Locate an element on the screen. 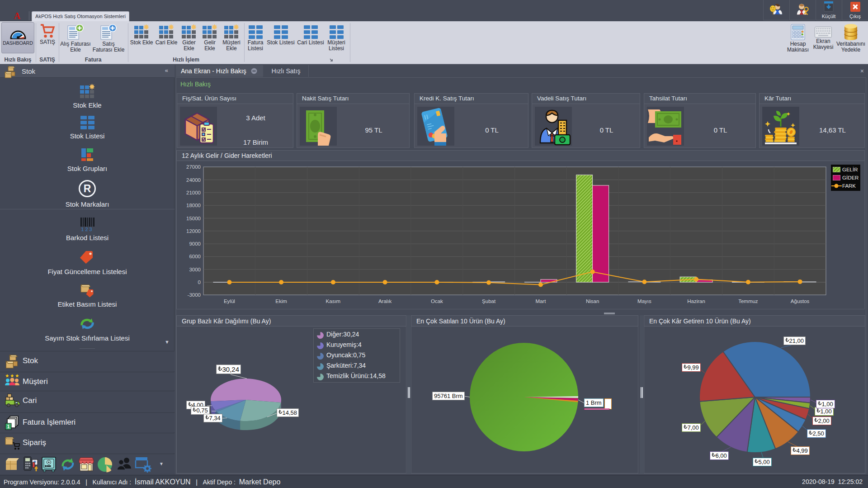 Image resolution: width=868 pixels, height=488 pixels. svg-text: 21000 is located at coordinates (193, 193).